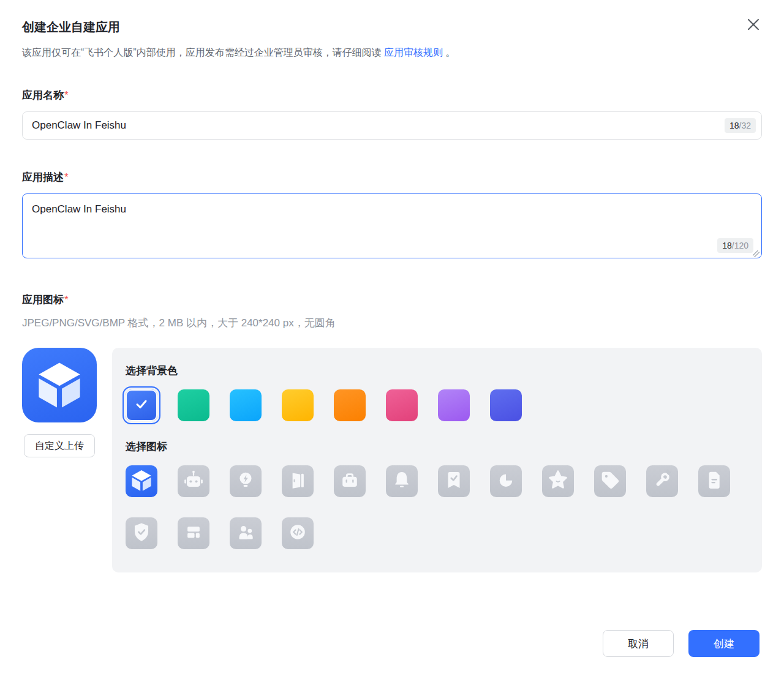  Describe the element at coordinates (392, 227) in the screenshot. I see `app-desc-field: OpenClaw In Feishu 18/120` at that location.